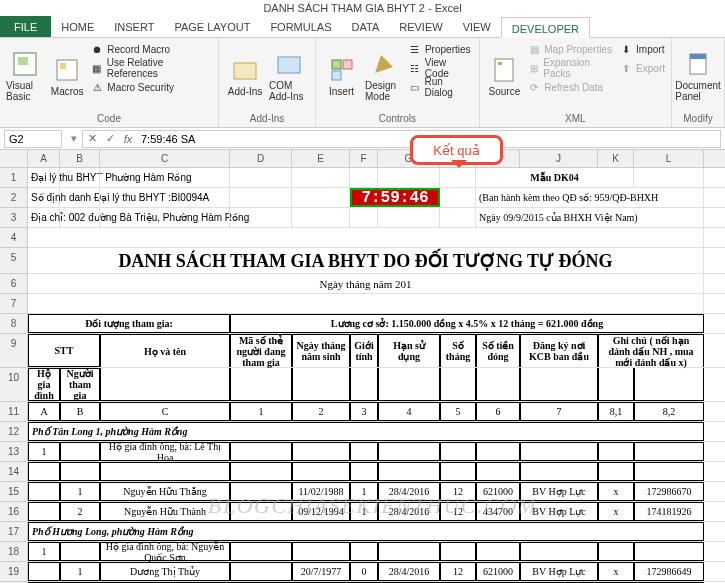  What do you see at coordinates (92, 138) in the screenshot?
I see `cancel-formula-icon: ✕` at bounding box center [92, 138].